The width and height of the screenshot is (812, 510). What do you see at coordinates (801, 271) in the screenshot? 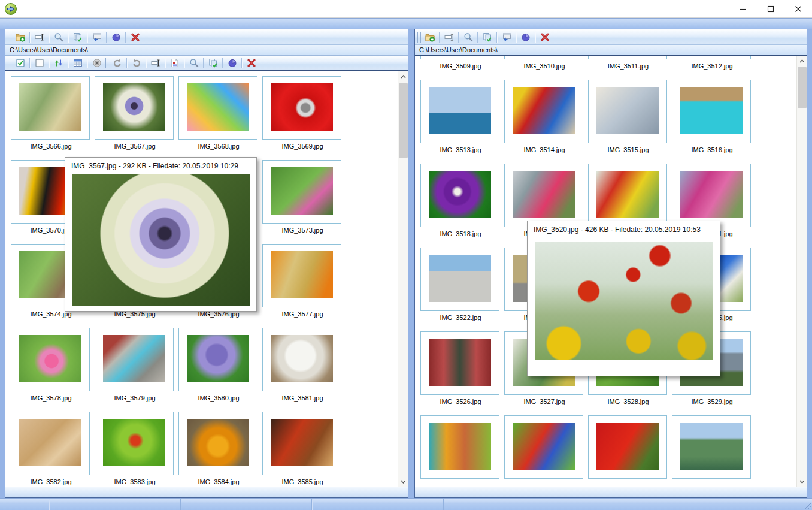
I see `right-scrollbar` at bounding box center [801, 271].